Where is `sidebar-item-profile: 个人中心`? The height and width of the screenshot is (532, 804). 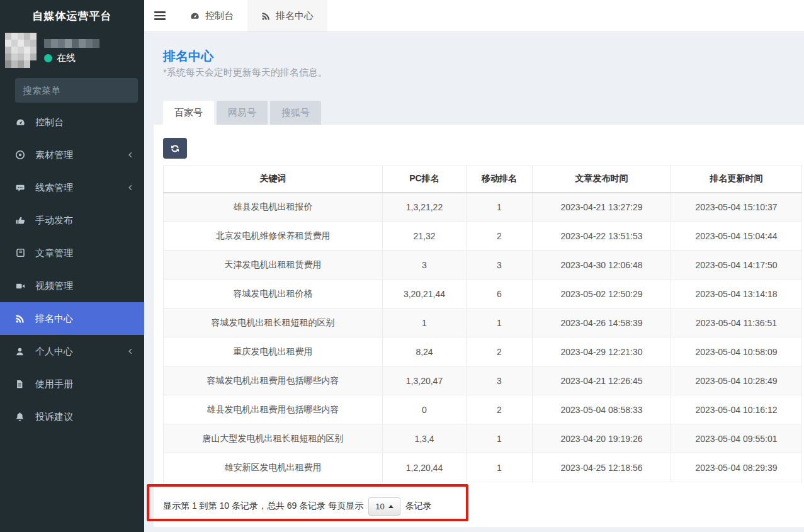
sidebar-item-profile: 个人中心 is located at coordinates (72, 351).